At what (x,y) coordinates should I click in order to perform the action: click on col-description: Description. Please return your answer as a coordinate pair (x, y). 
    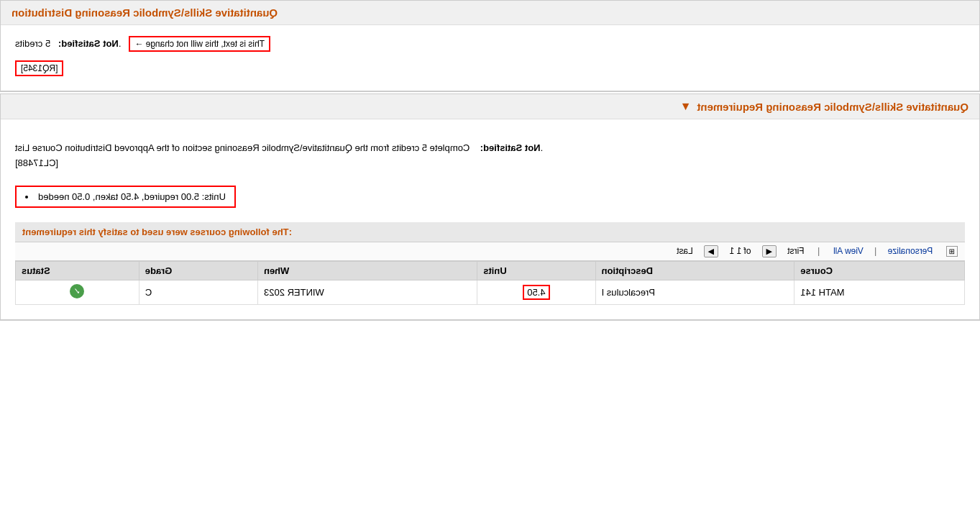
    Looking at the image, I should click on (695, 270).